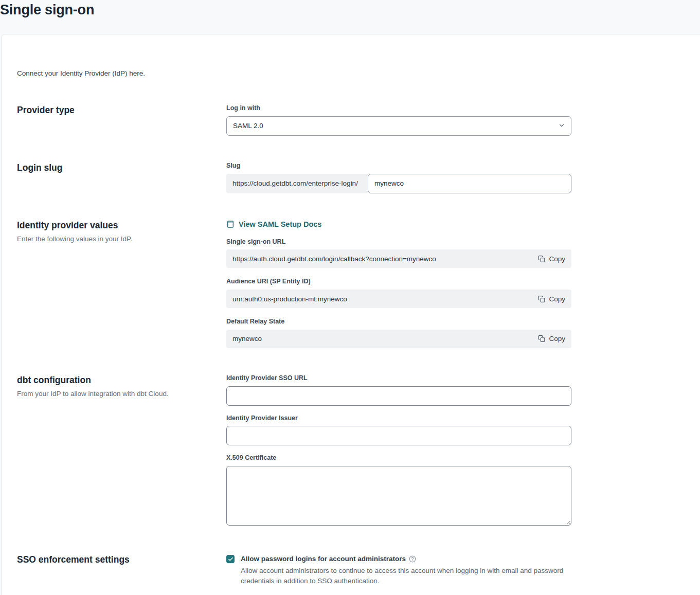 Image resolution: width=700 pixels, height=595 pixels. I want to click on provider-type-heading: Provider type, so click(121, 110).